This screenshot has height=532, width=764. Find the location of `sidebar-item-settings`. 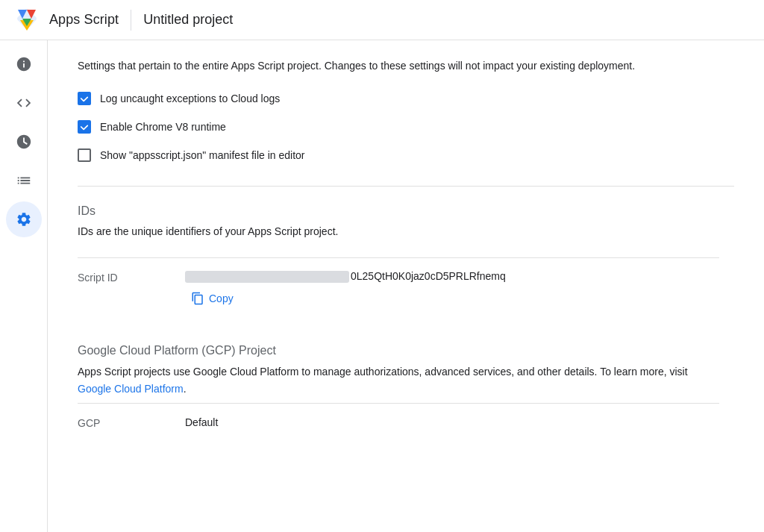

sidebar-item-settings is located at coordinates (24, 219).